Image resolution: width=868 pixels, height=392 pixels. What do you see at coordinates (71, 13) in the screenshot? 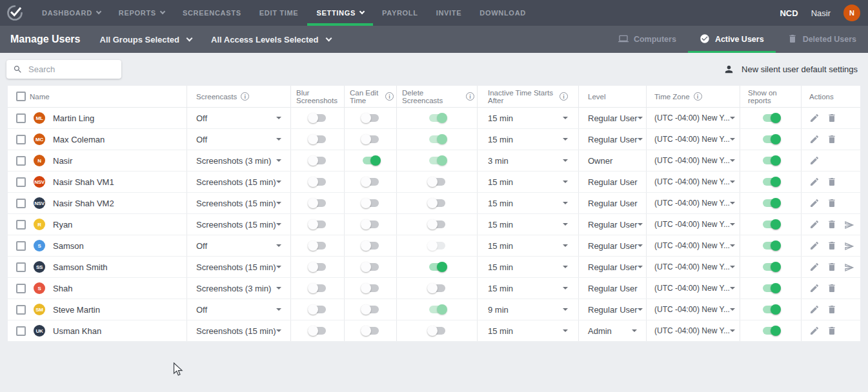
I see `nav-dashboard: DASHBOARD` at bounding box center [71, 13].